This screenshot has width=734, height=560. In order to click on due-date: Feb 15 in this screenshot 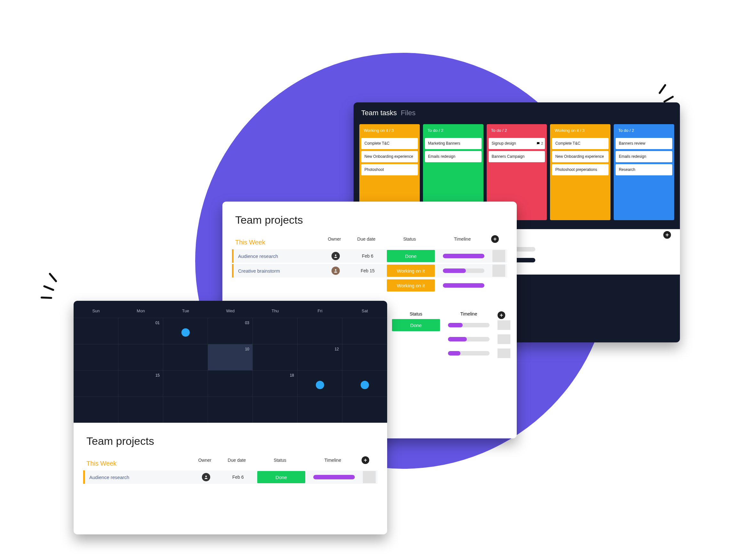, I will do `click(368, 271)`.